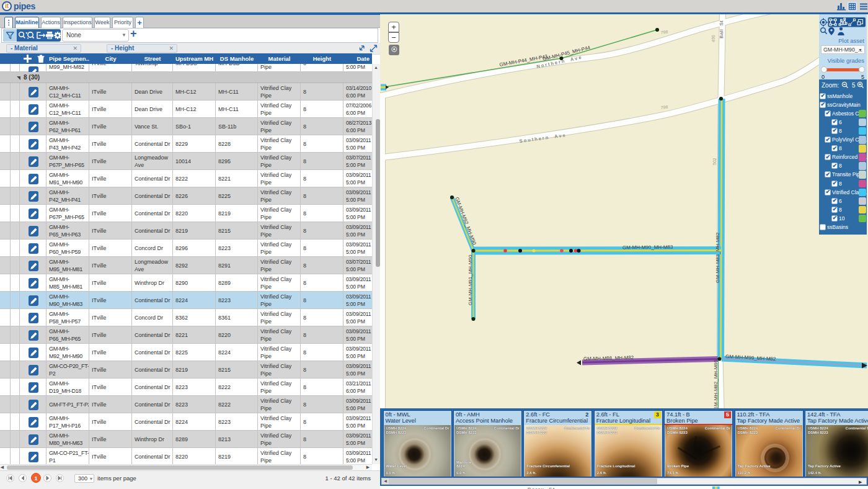 The width and height of the screenshot is (868, 489). Describe the element at coordinates (648, 248) in the screenshot. I see `svg-text: GM-MH-M90_MH-M83` at that location.